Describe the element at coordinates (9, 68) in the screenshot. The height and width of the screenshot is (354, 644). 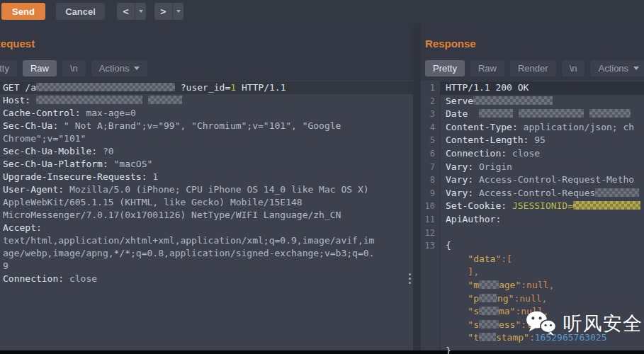
I see `request-tab-pretty: Pretty` at that location.